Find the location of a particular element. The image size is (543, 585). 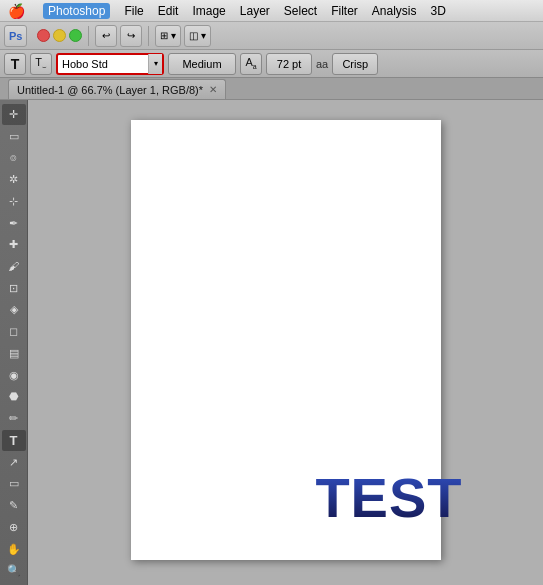

canvas-text-element: TEST is located at coordinates (388, 498).